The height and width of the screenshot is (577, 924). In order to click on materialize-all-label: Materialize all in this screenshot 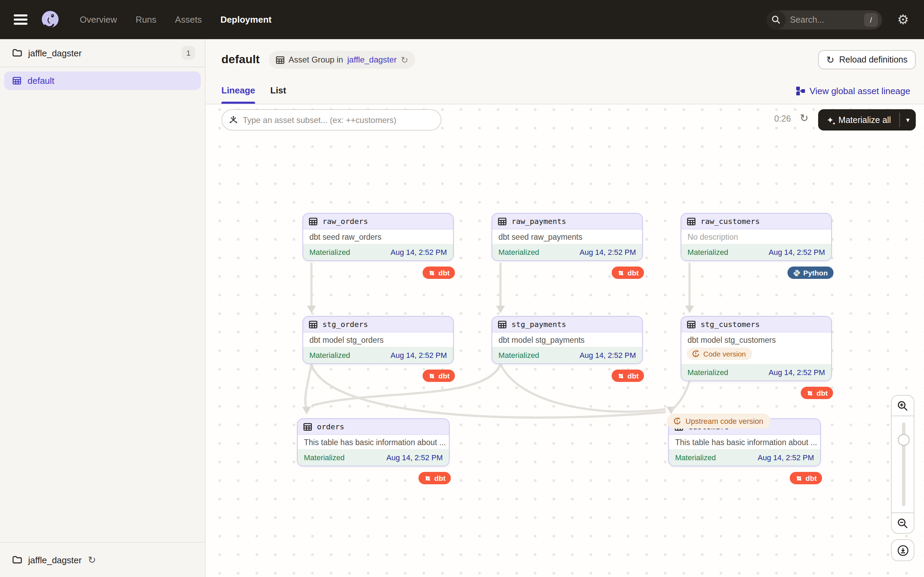, I will do `click(865, 120)`.